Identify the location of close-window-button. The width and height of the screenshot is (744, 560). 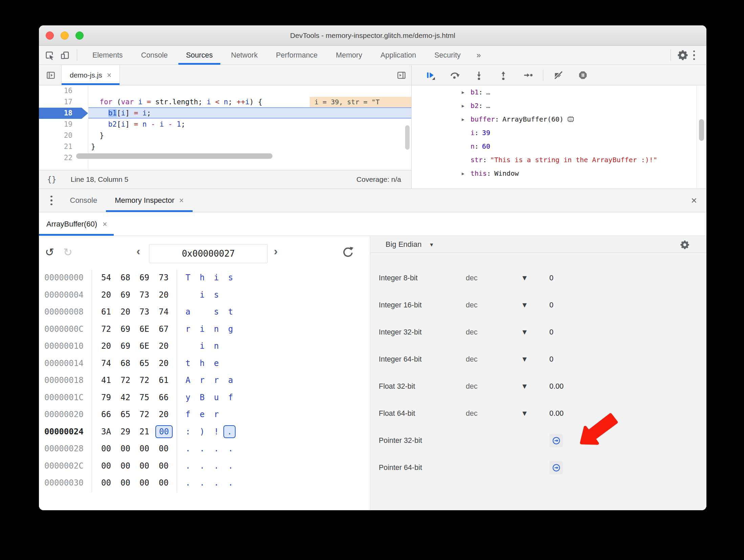
(50, 36).